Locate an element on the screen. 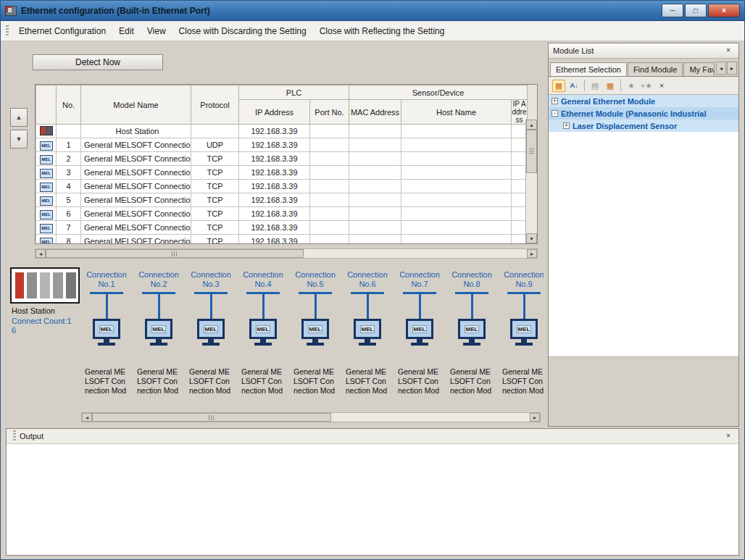  detect-now-button: Detect Now is located at coordinates (98, 62).